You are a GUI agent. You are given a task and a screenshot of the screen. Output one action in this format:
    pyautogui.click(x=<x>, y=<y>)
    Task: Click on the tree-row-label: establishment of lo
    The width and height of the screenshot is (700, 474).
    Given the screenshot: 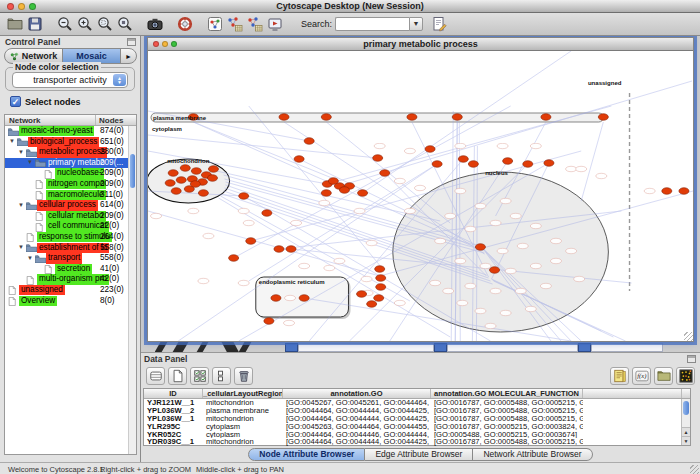 What is the action you would take?
    pyautogui.click(x=73, y=248)
    